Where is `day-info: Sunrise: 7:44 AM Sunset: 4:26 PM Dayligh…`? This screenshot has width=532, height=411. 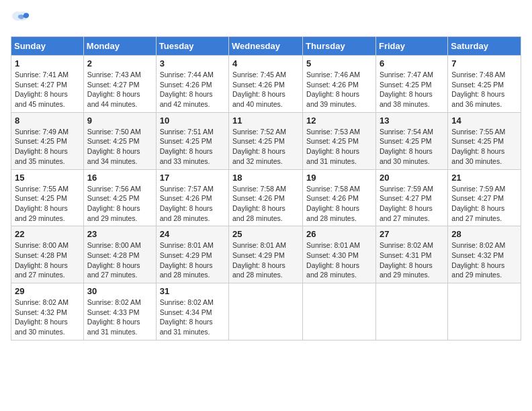
day-info: Sunrise: 7:44 AM Sunset: 4:26 PM Dayligh… is located at coordinates (192, 90).